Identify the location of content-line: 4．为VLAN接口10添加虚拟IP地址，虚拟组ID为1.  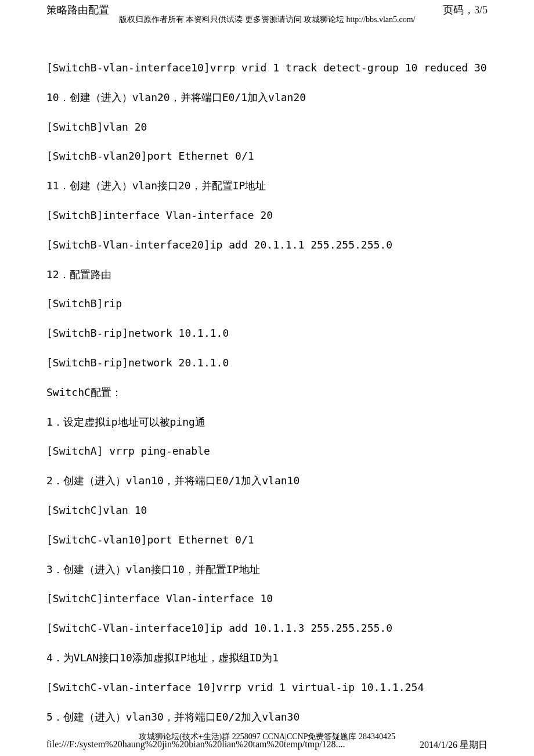
(267, 658).